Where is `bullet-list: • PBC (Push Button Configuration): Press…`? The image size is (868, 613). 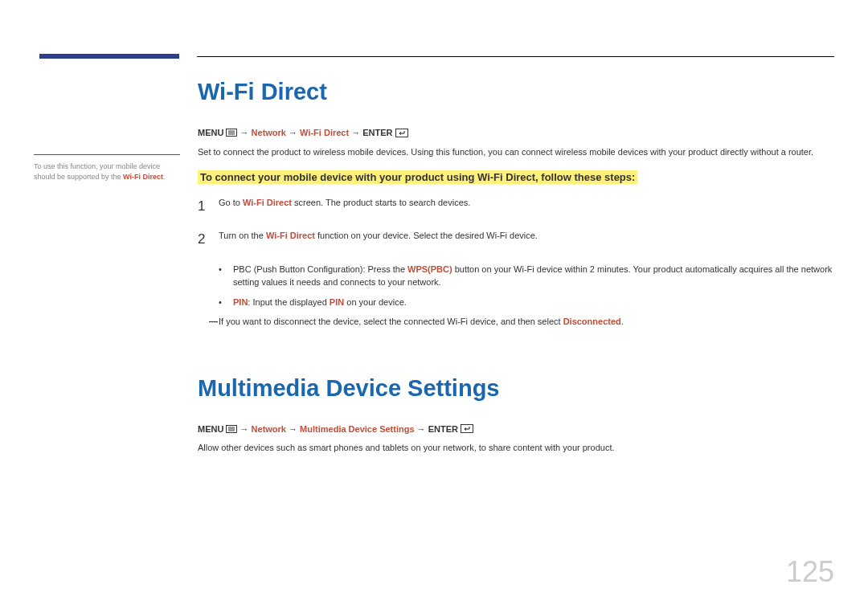 bullet-list: • PBC (Push Button Configuration): Press… is located at coordinates (516, 286).